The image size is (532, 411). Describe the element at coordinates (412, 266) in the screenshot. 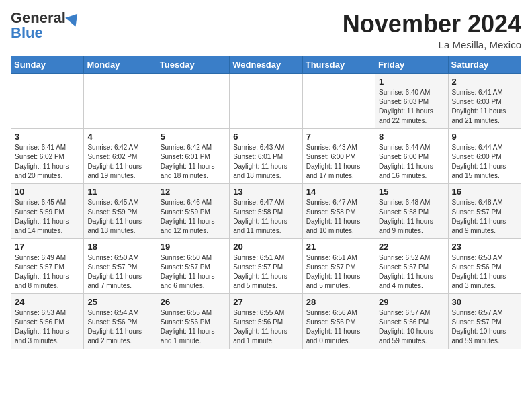

I see `table-row: 22Sunrise: 6:52 AM Sunset: 5:57 PM Dayli…` at that location.